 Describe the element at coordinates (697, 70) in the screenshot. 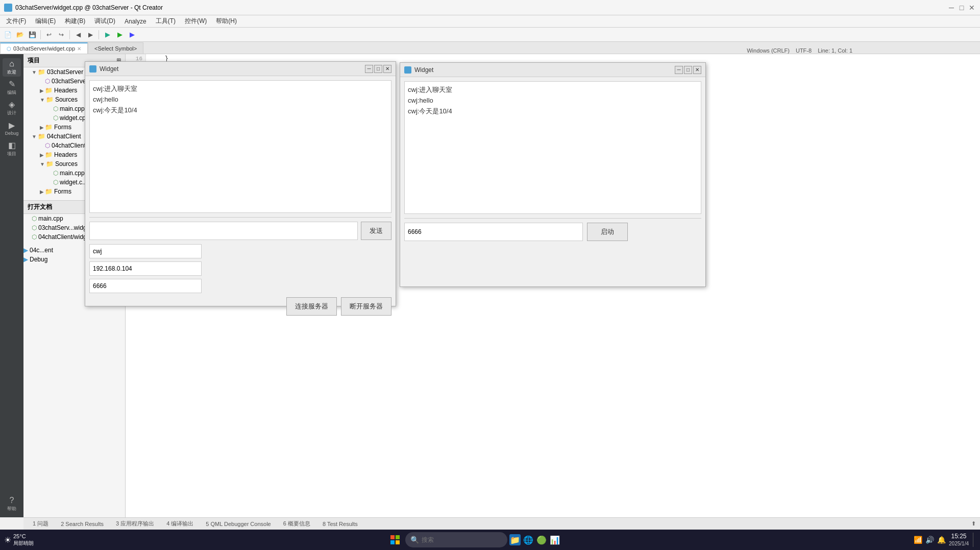

I see `server-widget-close: ✕` at that location.